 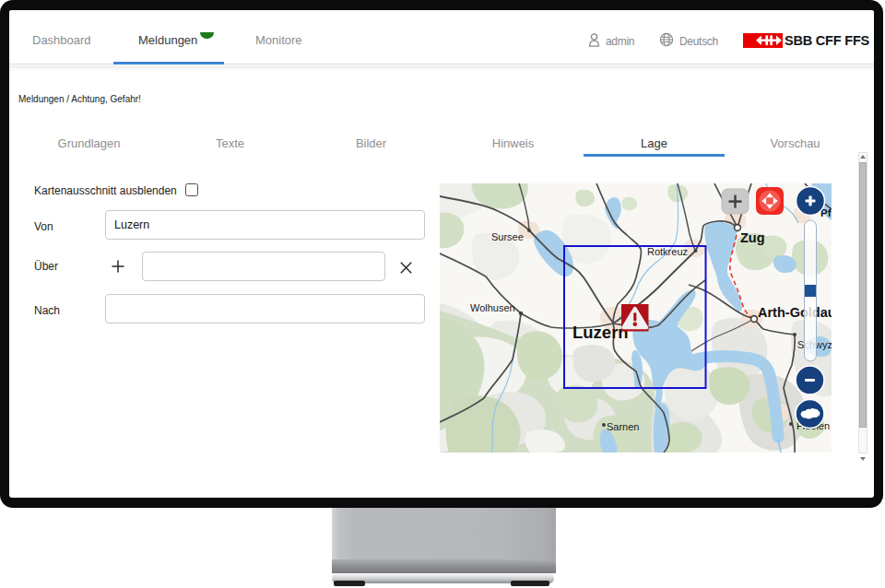 I want to click on svg-text: Luzern, so click(x=601, y=332).